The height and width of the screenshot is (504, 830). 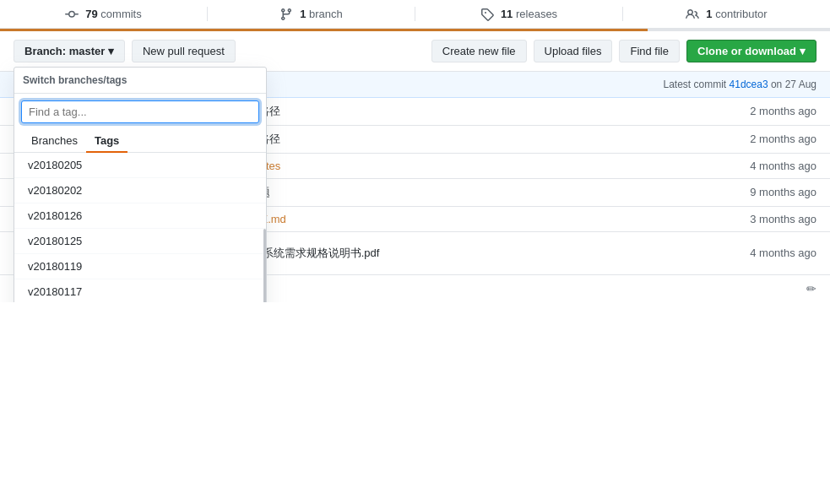 What do you see at coordinates (537, 14) in the screenshot?
I see `releases-label: releases` at bounding box center [537, 14].